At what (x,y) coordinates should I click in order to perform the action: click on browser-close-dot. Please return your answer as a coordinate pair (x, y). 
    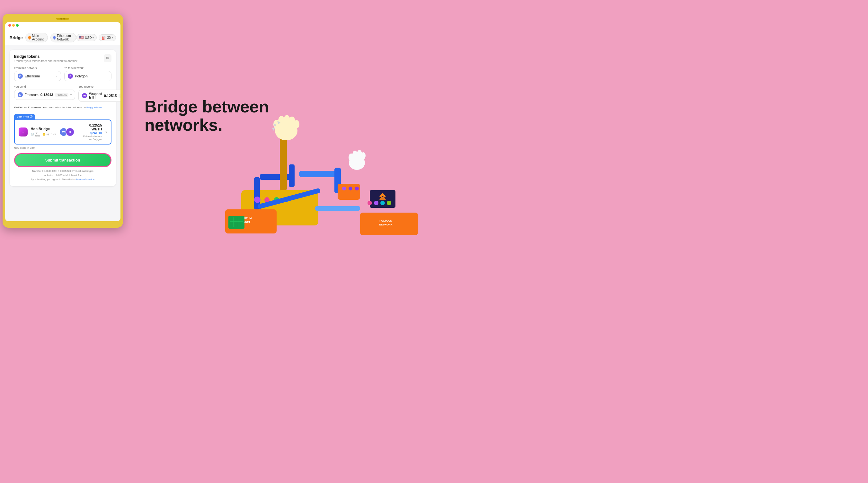
    Looking at the image, I should click on (9, 26).